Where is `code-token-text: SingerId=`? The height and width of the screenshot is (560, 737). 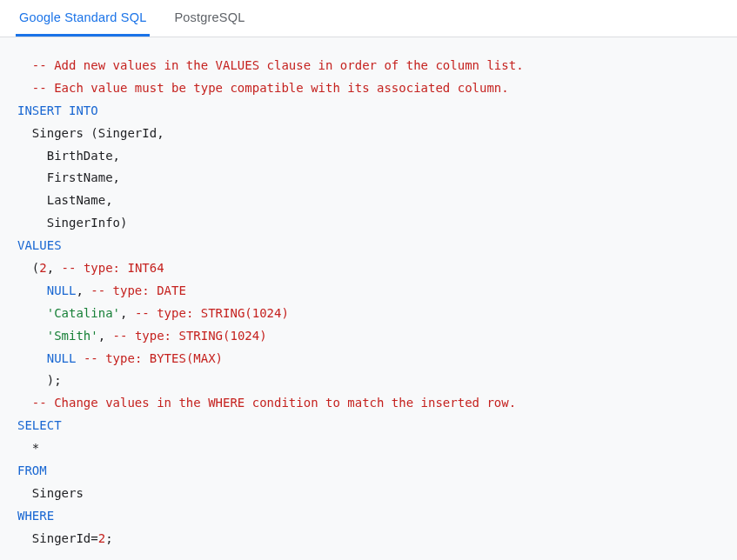 code-token-text: SingerId= is located at coordinates (57, 538).